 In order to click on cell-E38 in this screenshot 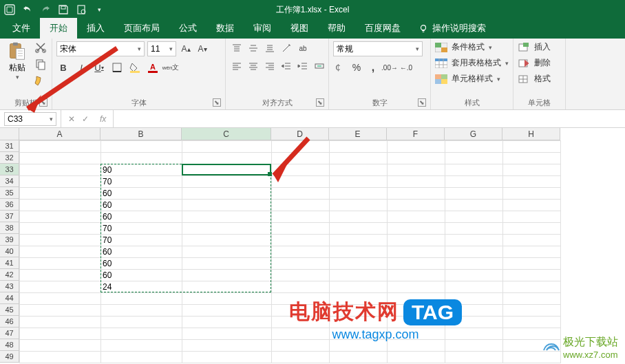, I will do `click(359, 228)`.